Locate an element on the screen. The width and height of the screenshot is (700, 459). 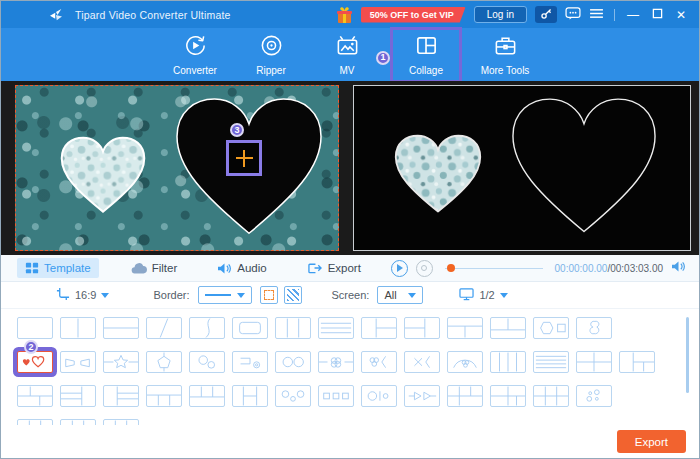
template-cell-clover is located at coordinates (336, 362).